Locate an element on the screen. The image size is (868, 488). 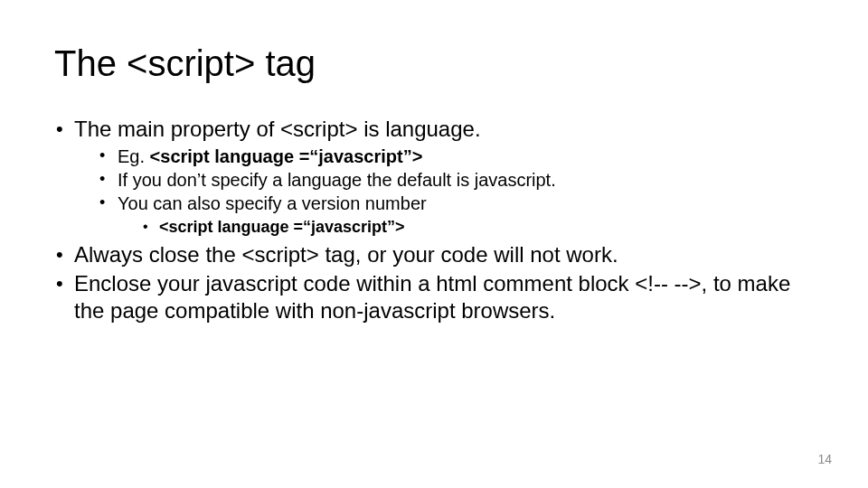
bullet-version-example: <script language =“javascript”> is located at coordinates (477, 228).